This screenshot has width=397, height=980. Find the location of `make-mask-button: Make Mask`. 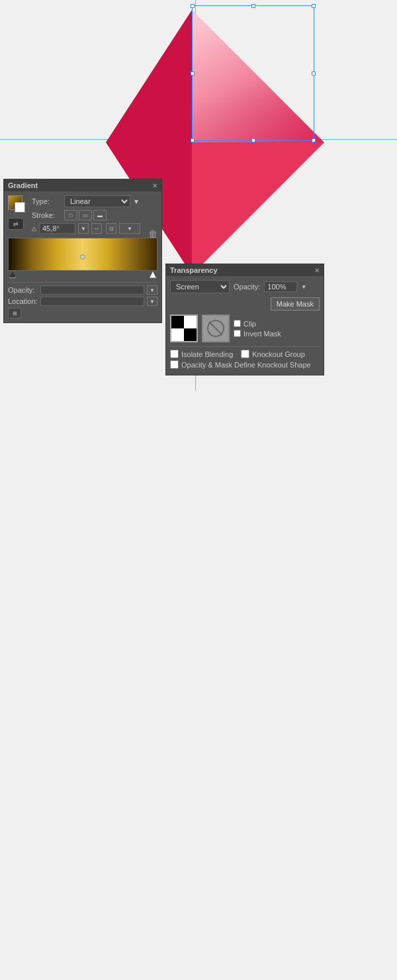

make-mask-button: Make Mask is located at coordinates (295, 304).